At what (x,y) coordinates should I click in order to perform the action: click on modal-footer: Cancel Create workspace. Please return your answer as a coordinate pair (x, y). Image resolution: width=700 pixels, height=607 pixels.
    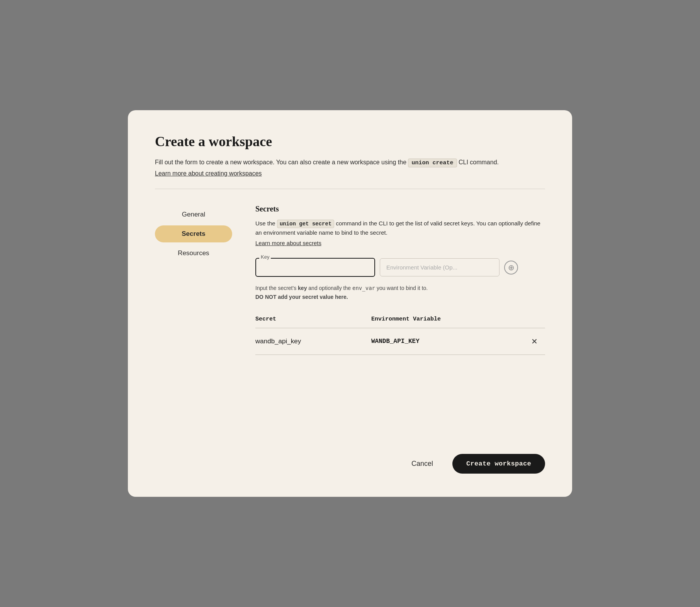
    Looking at the image, I should click on (350, 452).